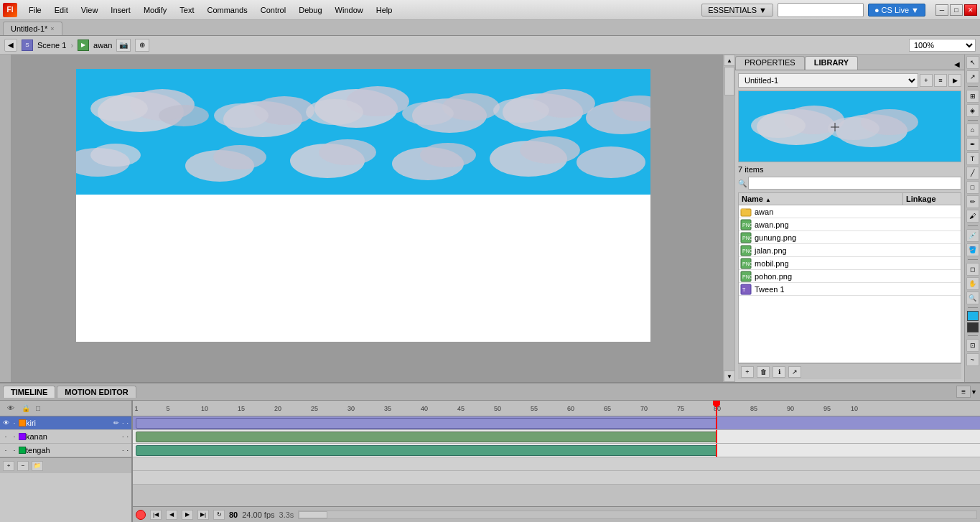 The height and width of the screenshot is (522, 980). Describe the element at coordinates (747, 372) in the screenshot. I see `lib-add-button: +` at that location.